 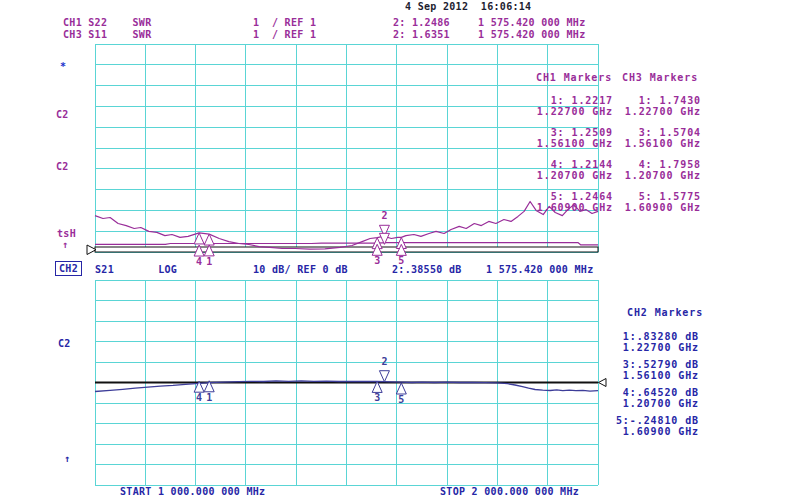 I want to click on stop-frequency-label: STOP 2 000.000 000 MHz, so click(x=510, y=492).